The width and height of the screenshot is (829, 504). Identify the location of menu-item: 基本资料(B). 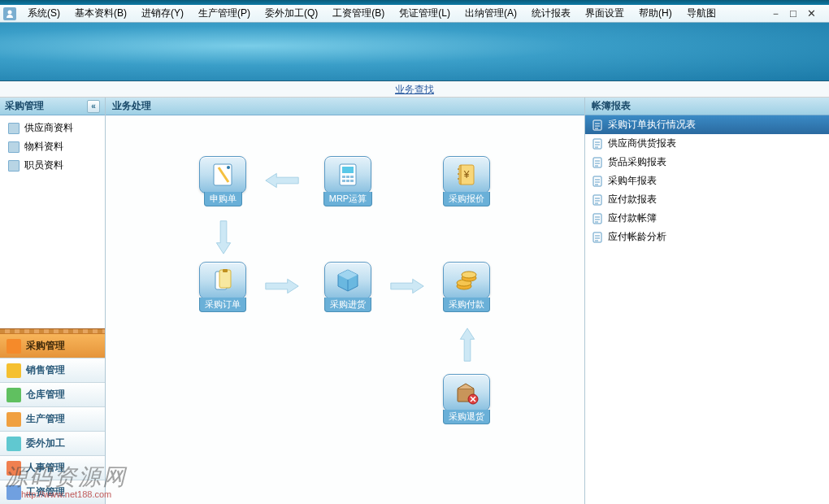
(101, 13).